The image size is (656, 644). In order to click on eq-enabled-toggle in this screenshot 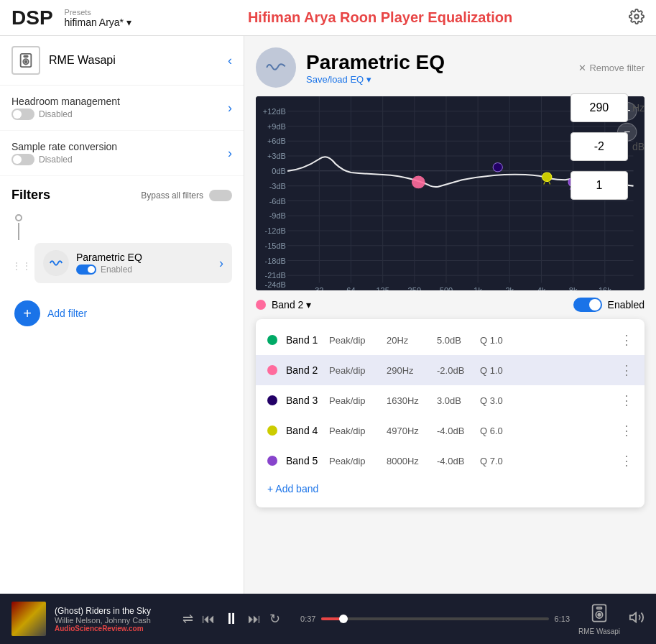, I will do `click(588, 305)`.